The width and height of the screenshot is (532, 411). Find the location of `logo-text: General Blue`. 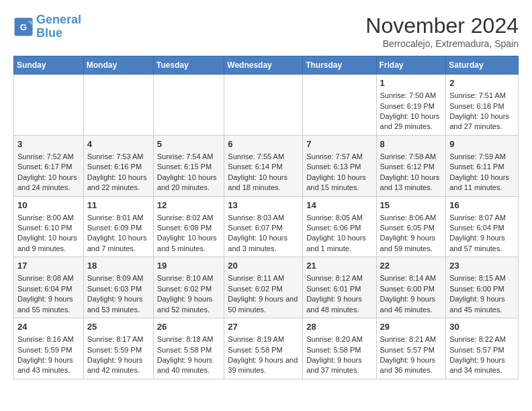

logo-text: General Blue is located at coordinates (59, 27).